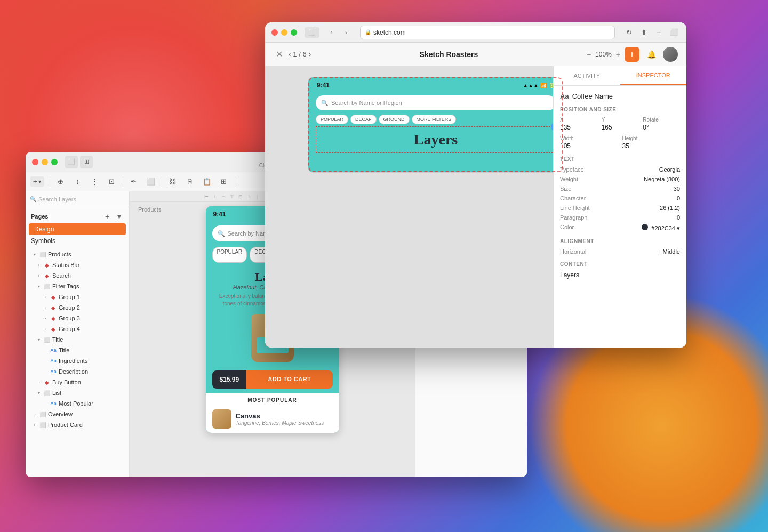 The width and height of the screenshot is (768, 532). Describe the element at coordinates (77, 318) in the screenshot. I see `layer-group3: › ◆ Group 3` at that location.